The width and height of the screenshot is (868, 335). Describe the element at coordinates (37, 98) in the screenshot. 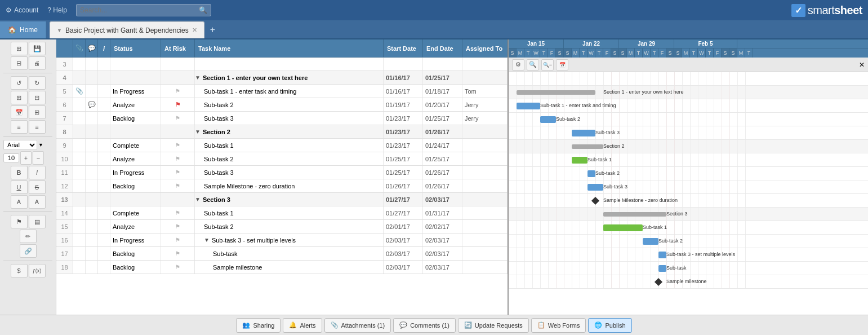

I see `widget-btn: ⊟` at that location.